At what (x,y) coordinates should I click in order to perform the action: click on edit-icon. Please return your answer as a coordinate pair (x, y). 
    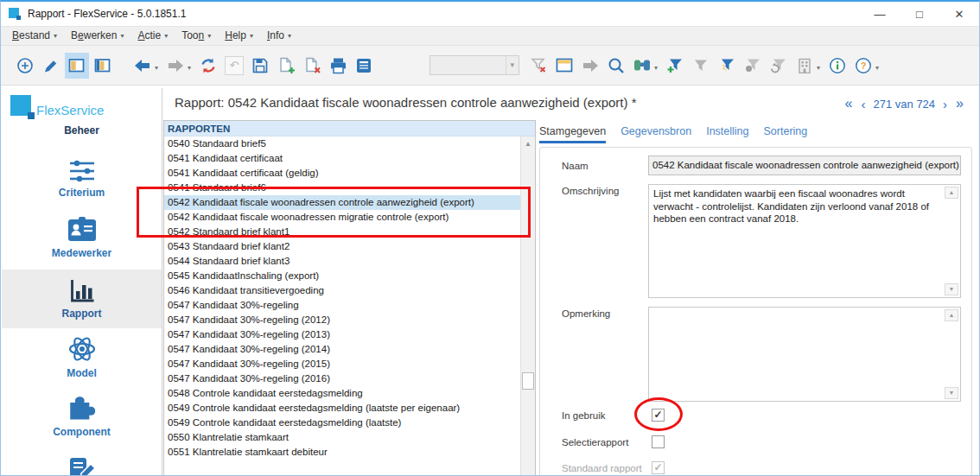
    Looking at the image, I should click on (51, 66).